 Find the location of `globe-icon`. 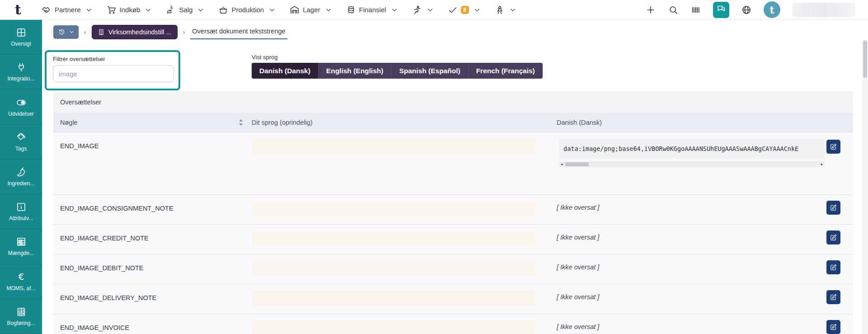

globe-icon is located at coordinates (746, 10).